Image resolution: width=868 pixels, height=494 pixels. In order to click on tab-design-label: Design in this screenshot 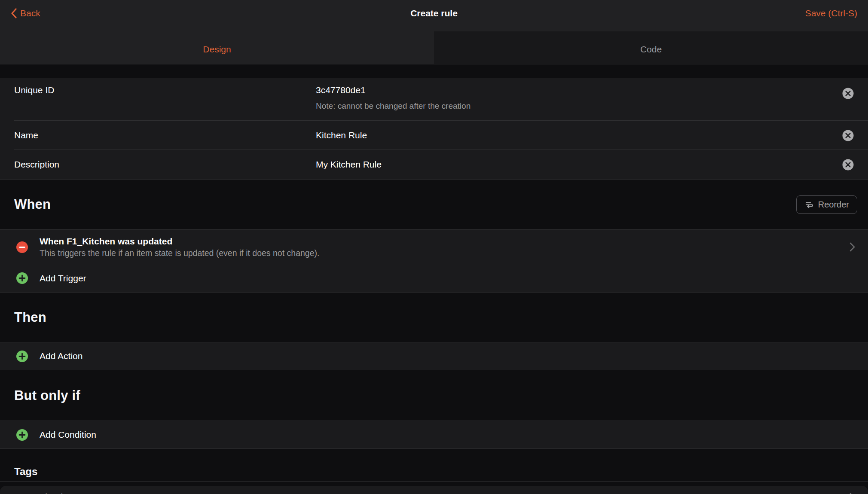, I will do `click(217, 49)`.